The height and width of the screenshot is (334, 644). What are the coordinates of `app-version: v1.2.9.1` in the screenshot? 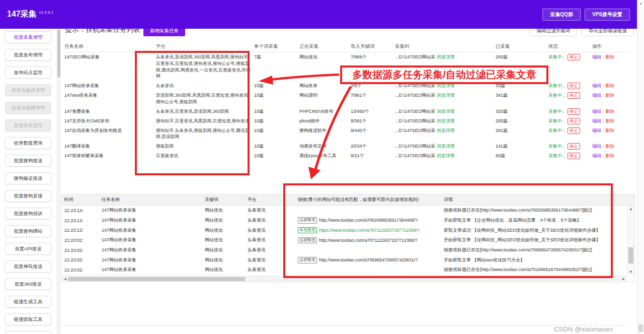 It's located at (46, 12).